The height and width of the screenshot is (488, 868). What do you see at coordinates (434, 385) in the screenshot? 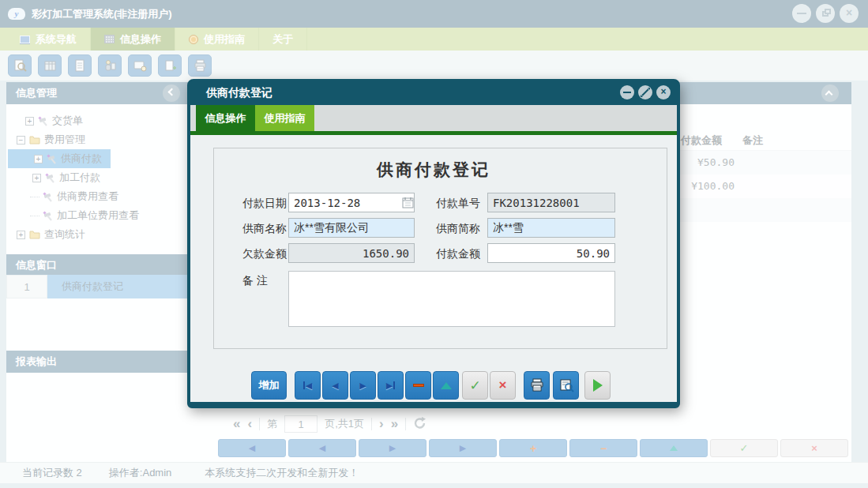
I see `dialog-button-row: 增加 ◀ ◀ ▶ ▶ ✓ ×` at bounding box center [434, 385].